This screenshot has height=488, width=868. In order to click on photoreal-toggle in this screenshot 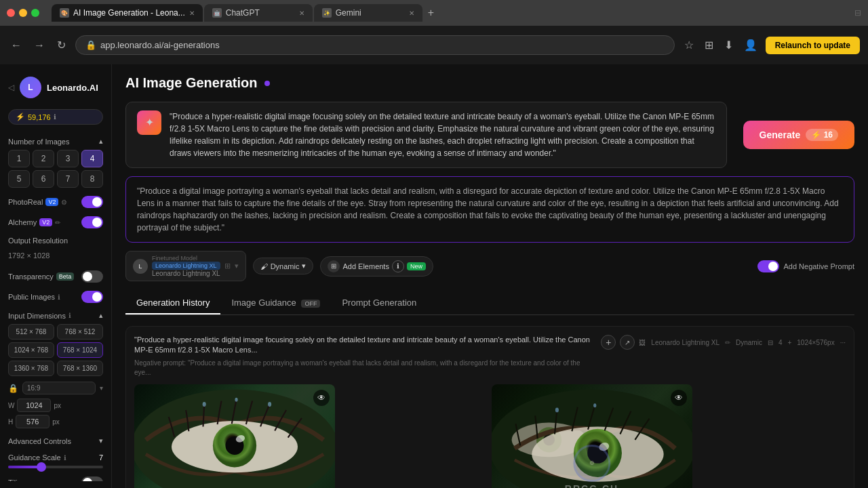, I will do `click(92, 202)`.